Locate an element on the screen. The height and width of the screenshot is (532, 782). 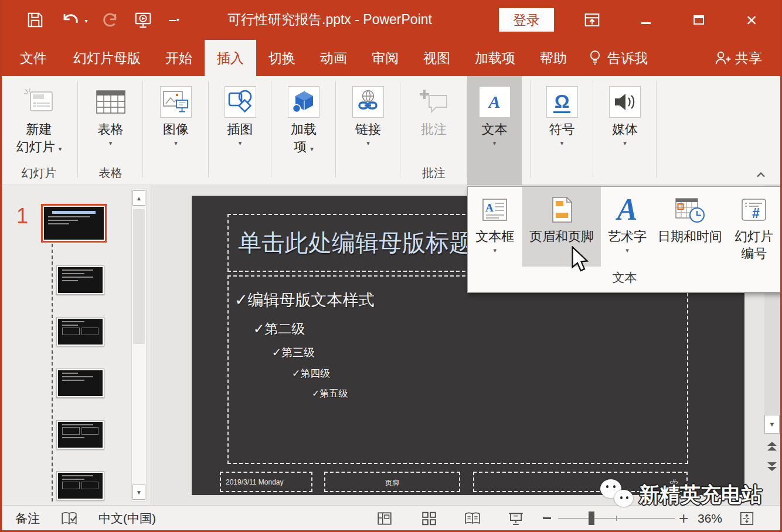
slide-sorter-icon is located at coordinates (429, 519).